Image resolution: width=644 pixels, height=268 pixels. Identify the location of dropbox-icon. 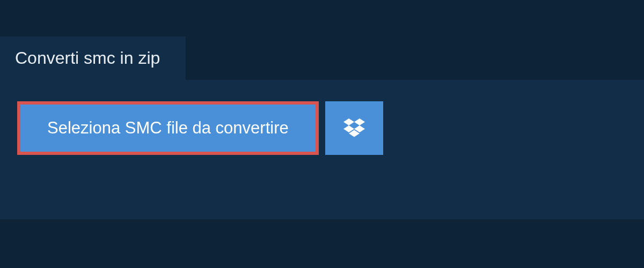
(354, 128).